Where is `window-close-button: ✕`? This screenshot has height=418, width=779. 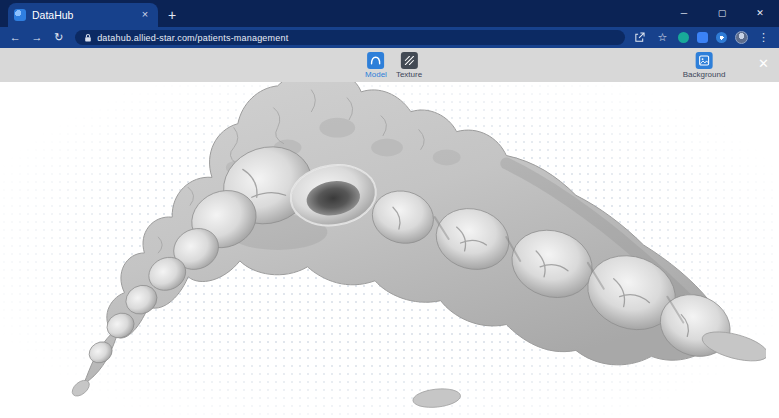
window-close-button: ✕ is located at coordinates (760, 14).